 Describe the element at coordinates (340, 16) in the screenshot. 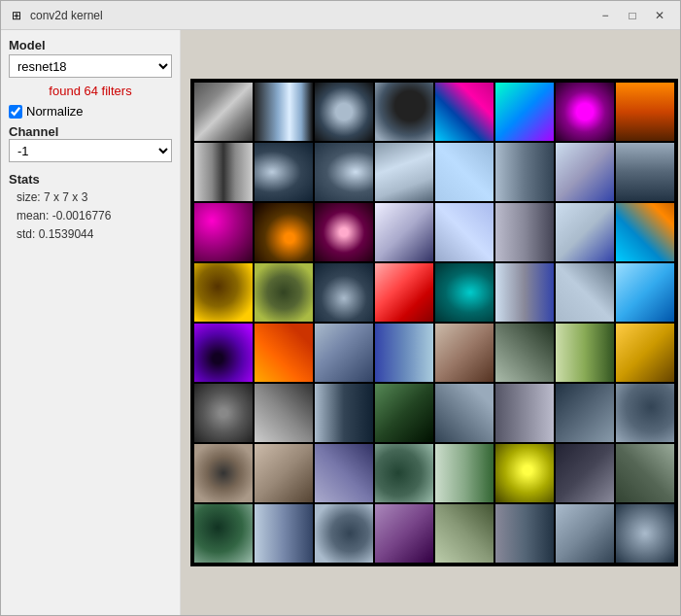

I see `title-bar: ⊞ conv2d kernel − □ ✕` at that location.